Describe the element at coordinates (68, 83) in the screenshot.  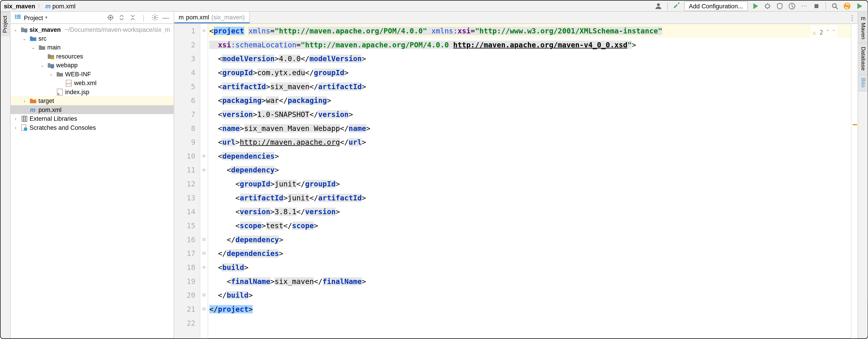
I see `svg-text: xml` at that location.